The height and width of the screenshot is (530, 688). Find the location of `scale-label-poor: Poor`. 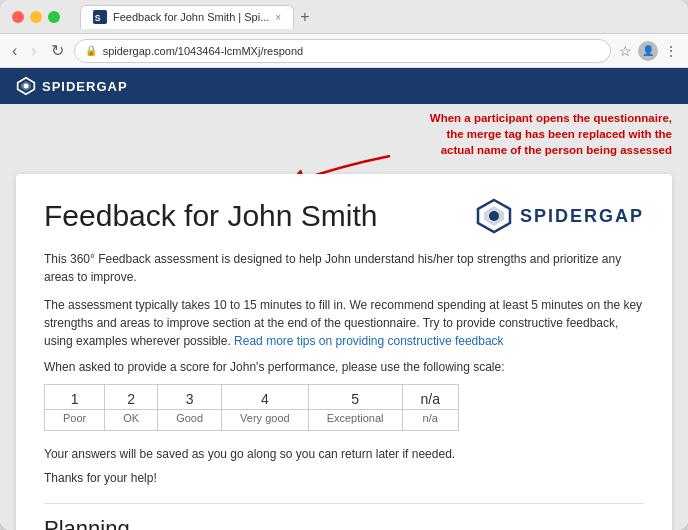

scale-label-poor: Poor is located at coordinates (75, 420).